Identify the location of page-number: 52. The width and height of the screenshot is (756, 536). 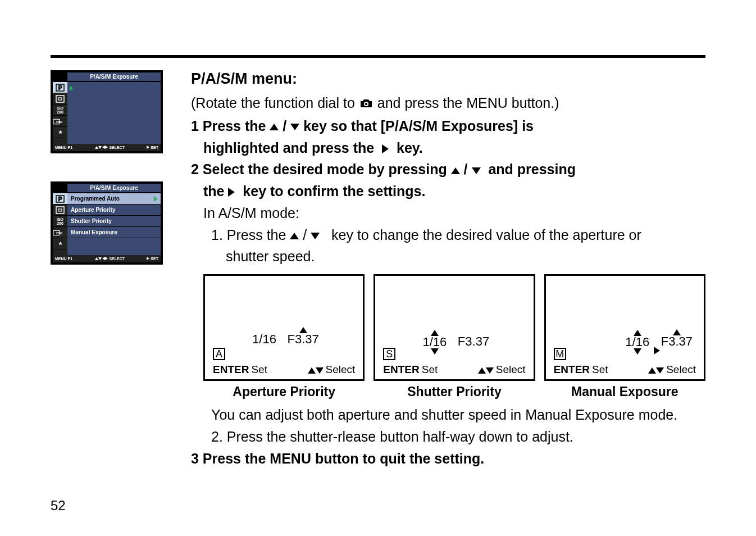
(58, 506).